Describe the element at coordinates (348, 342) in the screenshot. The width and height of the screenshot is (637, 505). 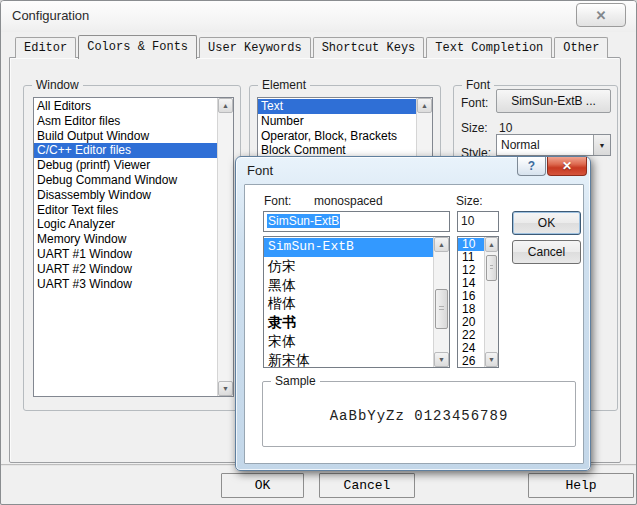
I see `font-list-item: 宋体` at that location.